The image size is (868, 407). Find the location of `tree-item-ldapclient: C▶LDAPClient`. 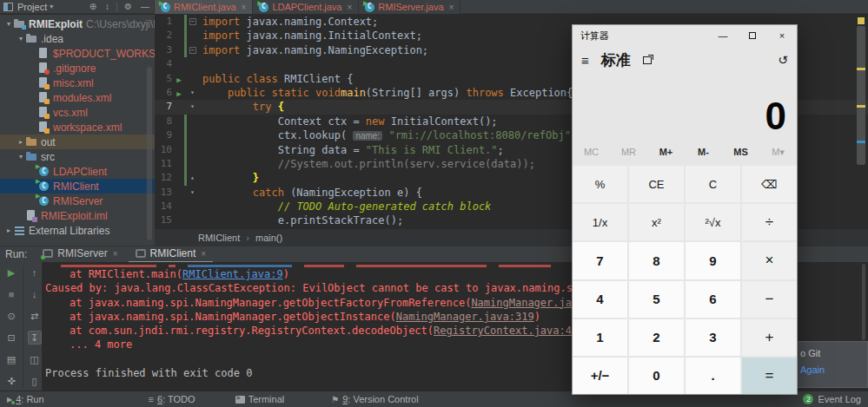

tree-item-ldapclient: C▶LDAPClient is located at coordinates (77, 172).